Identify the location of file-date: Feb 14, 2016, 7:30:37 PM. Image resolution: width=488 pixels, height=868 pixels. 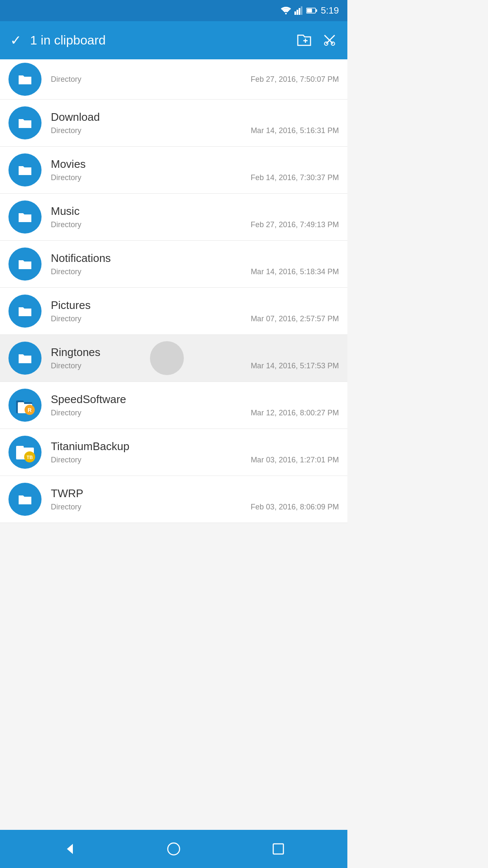
(295, 178).